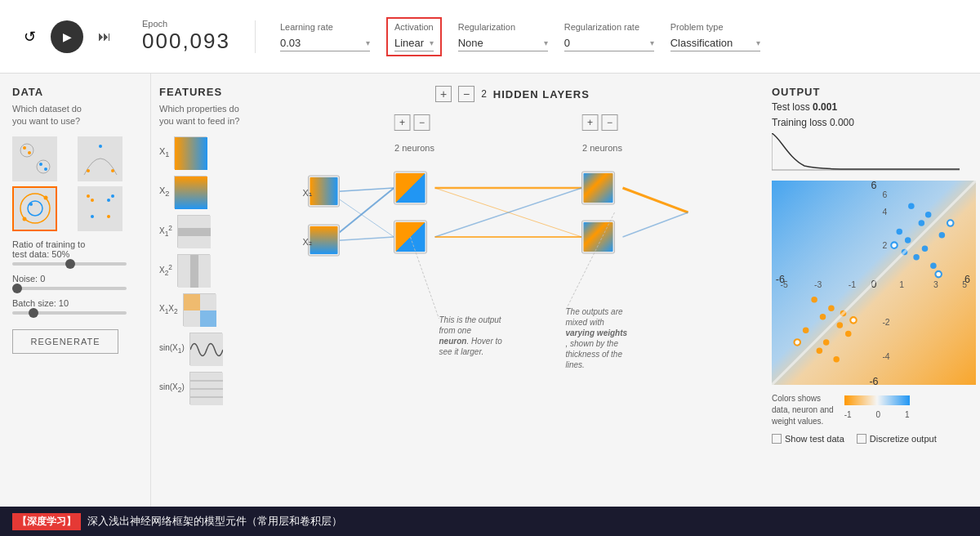 This screenshot has width=980, height=536. I want to click on discretize-output-cb-box, so click(862, 439).